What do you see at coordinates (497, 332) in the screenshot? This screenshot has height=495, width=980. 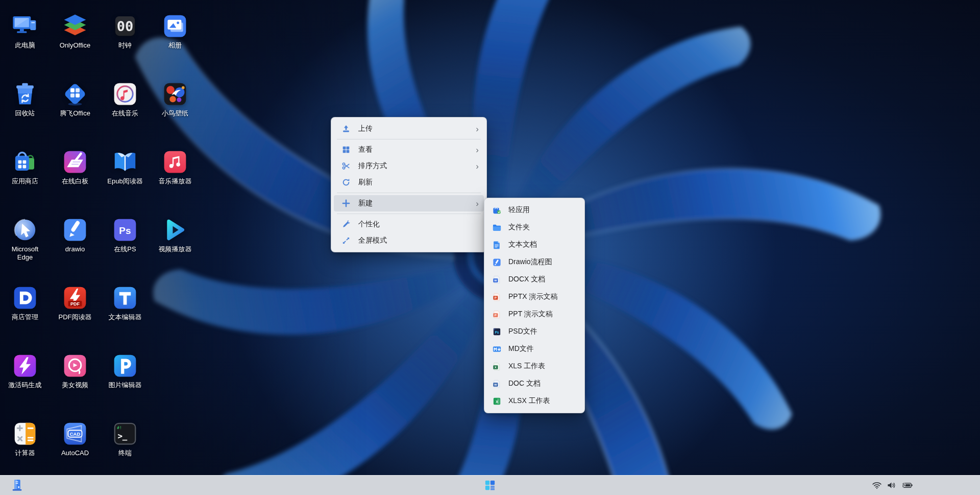 I see `psd-icon: Ps` at bounding box center [497, 332].